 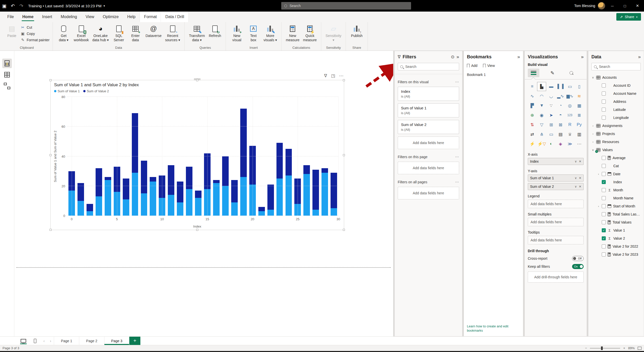 I want to click on visual-line-chart-icon: ∿, so click(x=532, y=96).